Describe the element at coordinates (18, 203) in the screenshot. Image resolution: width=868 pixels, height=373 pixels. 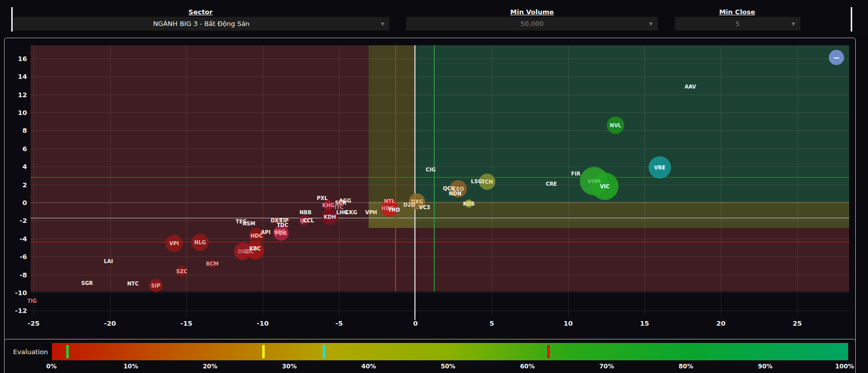
I see `y-tick-label: 0` at that location.